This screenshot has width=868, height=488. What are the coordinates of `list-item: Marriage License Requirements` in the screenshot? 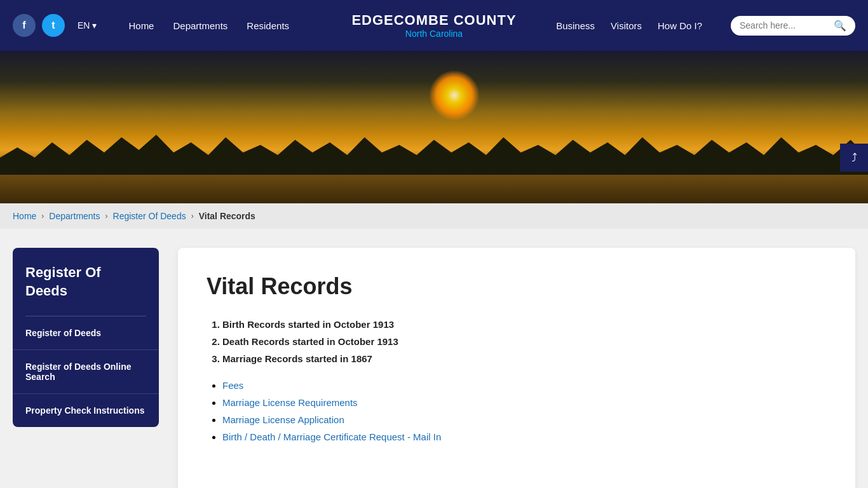 It's located at (525, 403).